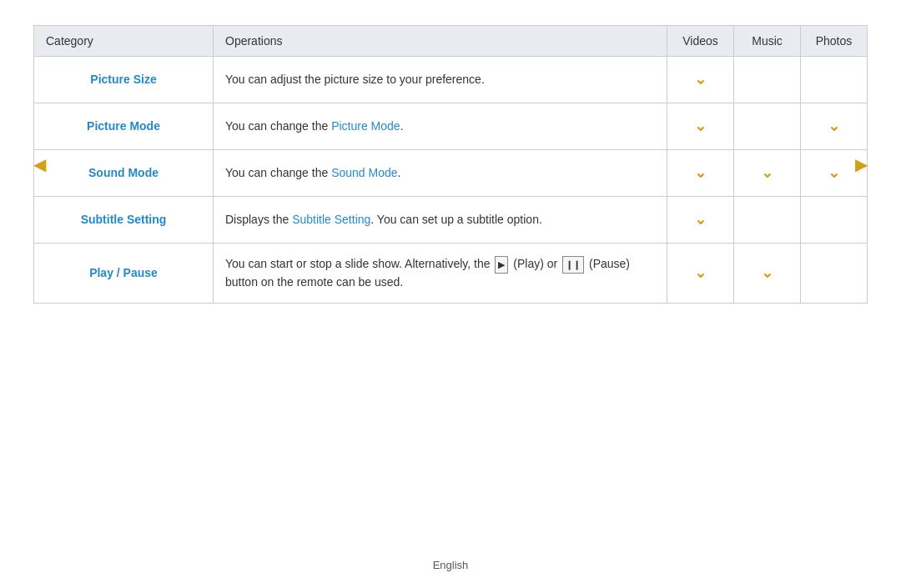 This screenshot has height=588, width=901. I want to click on category-picture-size: Picture Size, so click(123, 80).